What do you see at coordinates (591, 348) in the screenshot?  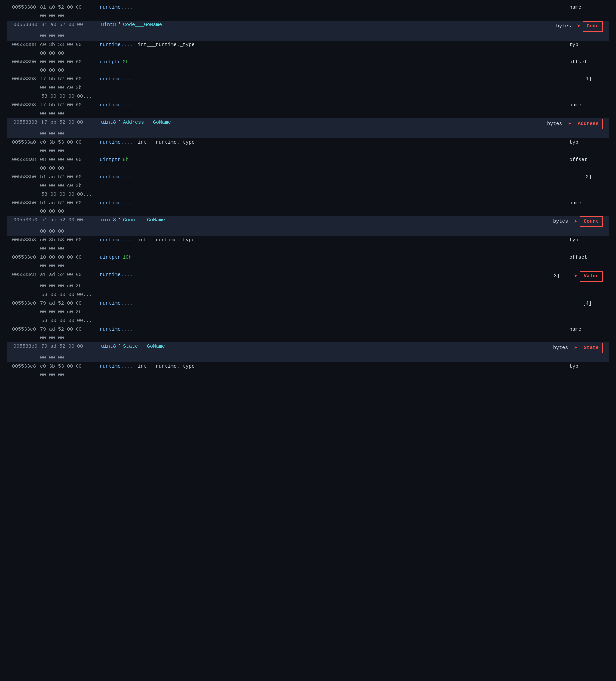 I see `state-label: State` at bounding box center [591, 348].